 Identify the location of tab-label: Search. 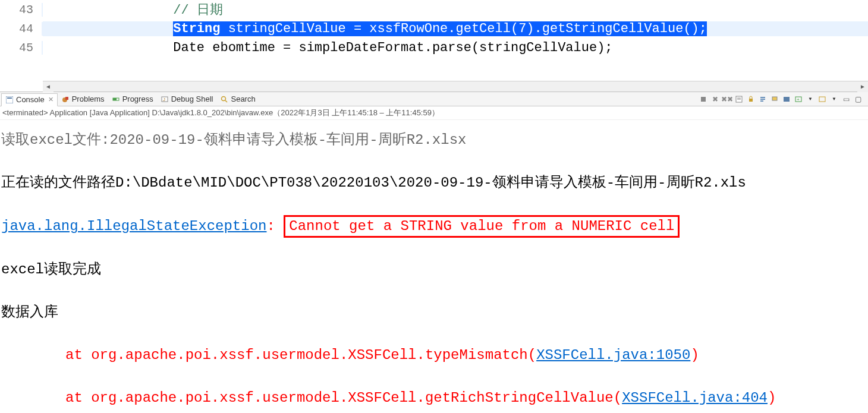
(243, 99).